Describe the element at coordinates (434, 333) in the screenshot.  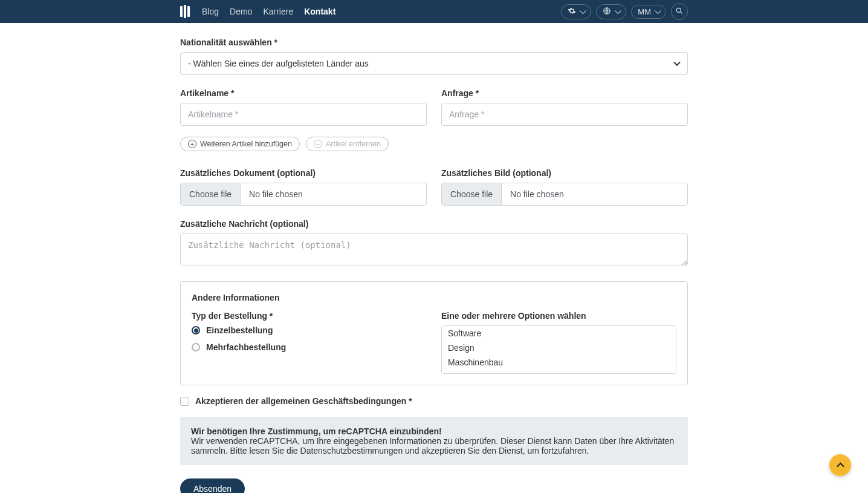
I see `other-info-card: Andere Informationen Typ der Bestellung …` at that location.